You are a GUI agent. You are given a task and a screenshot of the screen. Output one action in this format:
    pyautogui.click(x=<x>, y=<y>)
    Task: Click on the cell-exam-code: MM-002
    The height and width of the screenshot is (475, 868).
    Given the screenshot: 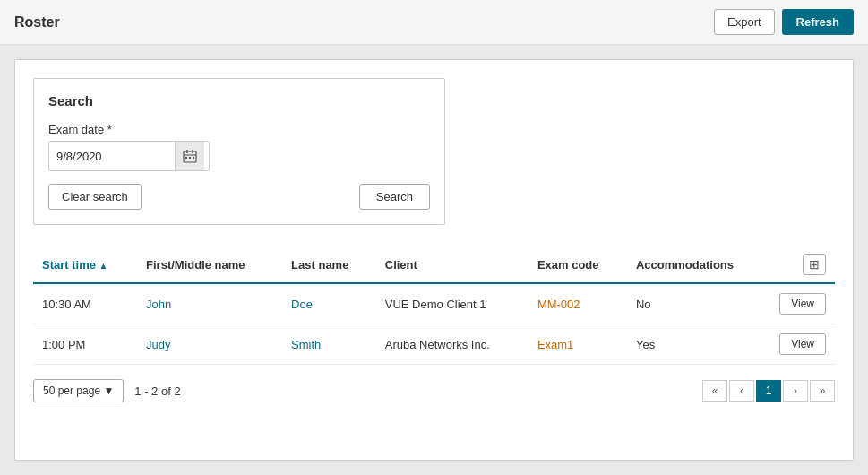 What is the action you would take?
    pyautogui.click(x=578, y=304)
    